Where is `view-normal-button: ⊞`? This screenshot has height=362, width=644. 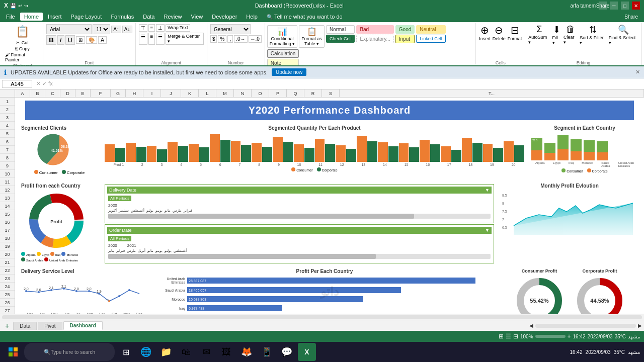
view-normal-button: ⊞ is located at coordinates (501, 336).